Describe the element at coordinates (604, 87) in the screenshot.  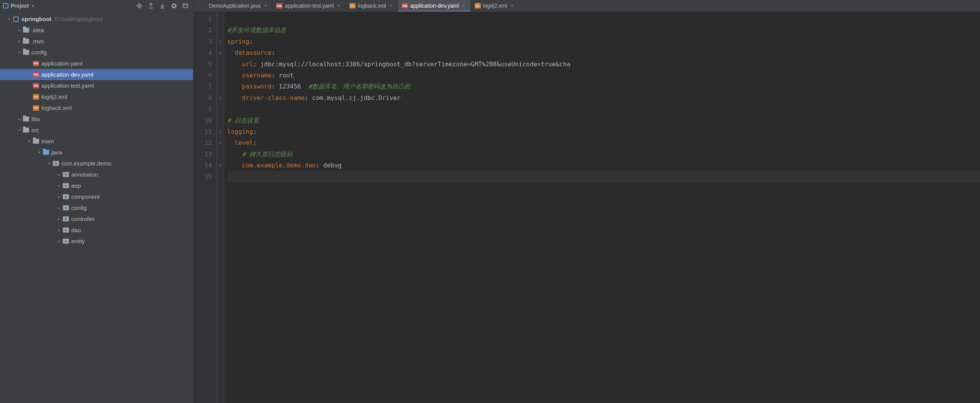
I see `code-line: password: 123456 #数据库名、用户名和密码改为自己的` at that location.